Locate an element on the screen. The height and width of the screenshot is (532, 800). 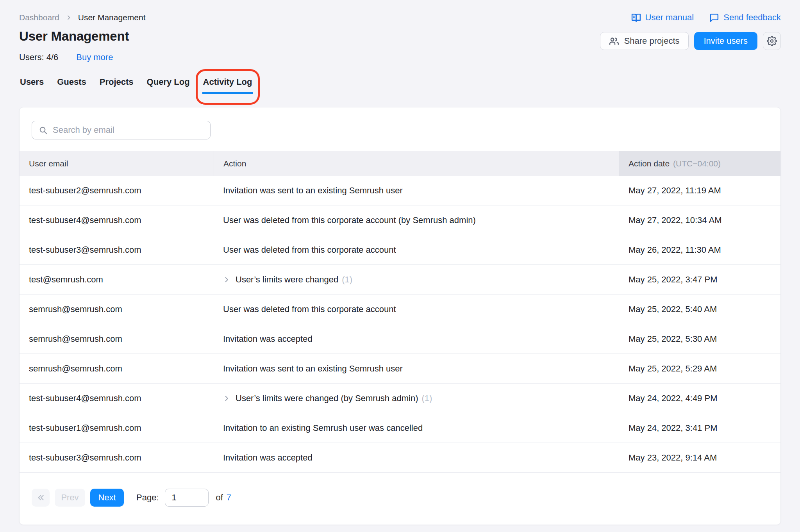
settings-button is located at coordinates (772, 41).